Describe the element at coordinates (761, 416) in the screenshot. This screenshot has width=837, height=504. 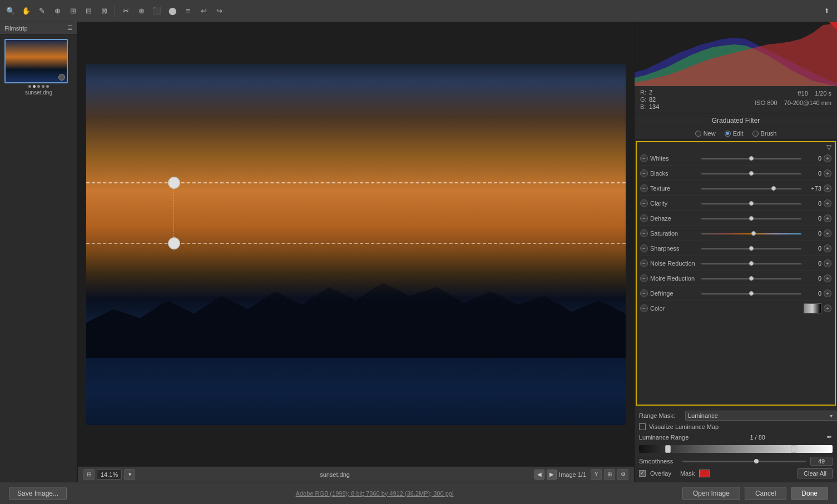
I see `range-mask-select: None Luminance Color Depth` at that location.